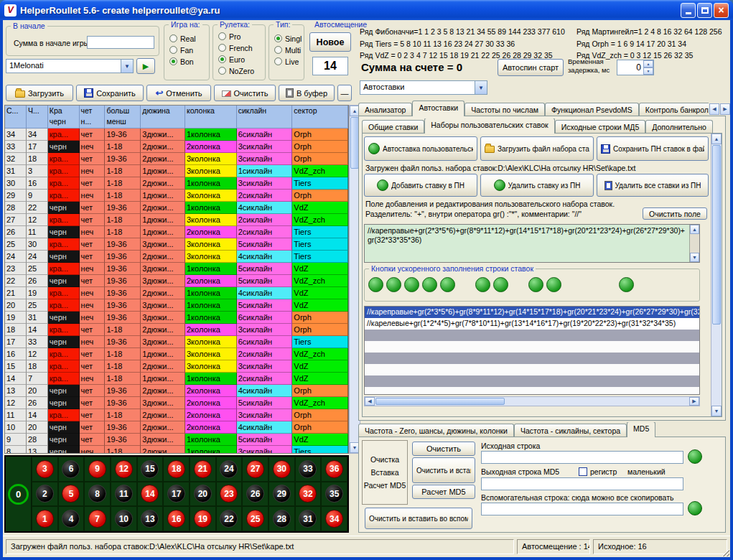  Describe the element at coordinates (177, 244) in the screenshot. I see `history-row-25: 2530кра...чет19-363дюжи...3колонка5сикла…` at that location.